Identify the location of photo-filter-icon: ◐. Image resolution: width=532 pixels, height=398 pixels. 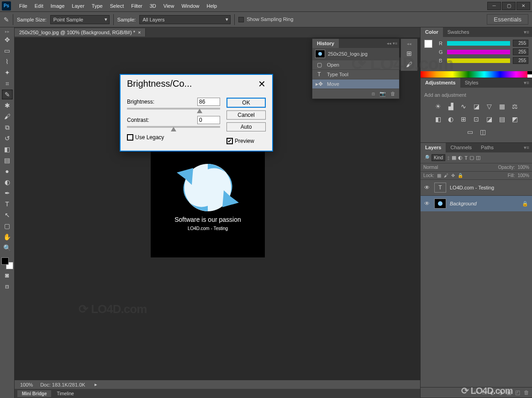
(451, 119).